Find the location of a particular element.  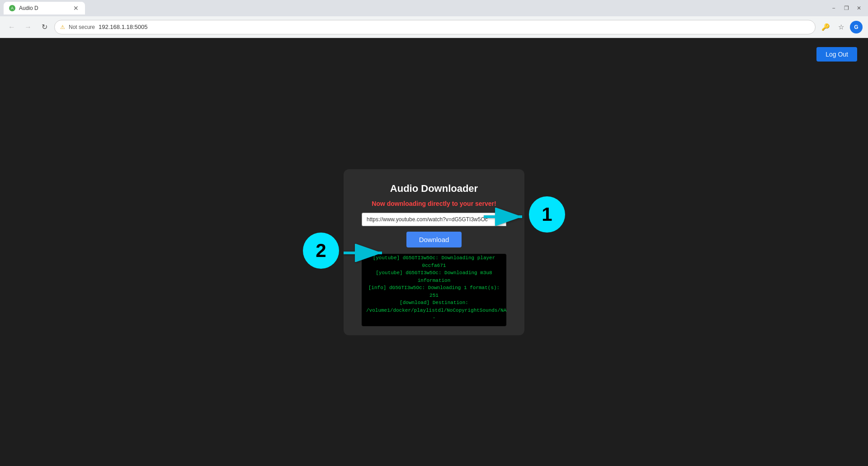

titlebar: A Audio D ✕ − ❐ ✕ is located at coordinates (434, 8).